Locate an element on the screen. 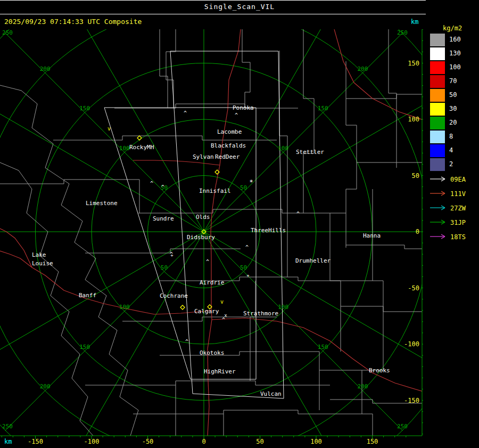 Image resolution: width=479 pixels, height=448 pixels. station-id: 27ZW is located at coordinates (458, 208).